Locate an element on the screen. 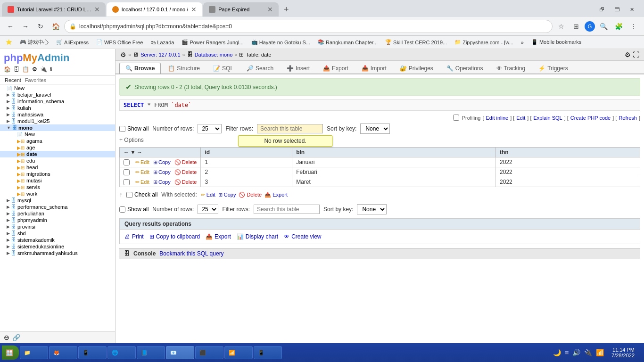  rows-select-bottom: 25 is located at coordinates (208, 209).